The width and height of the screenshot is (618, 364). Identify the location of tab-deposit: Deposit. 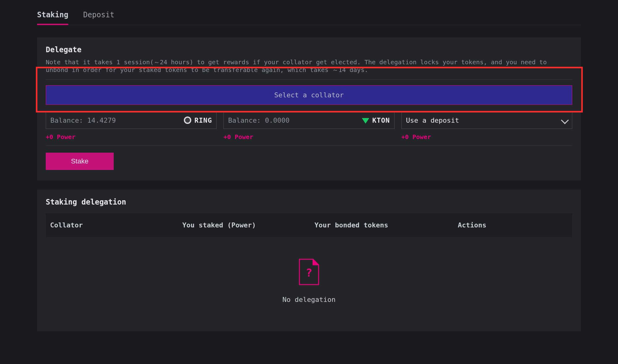
(99, 15).